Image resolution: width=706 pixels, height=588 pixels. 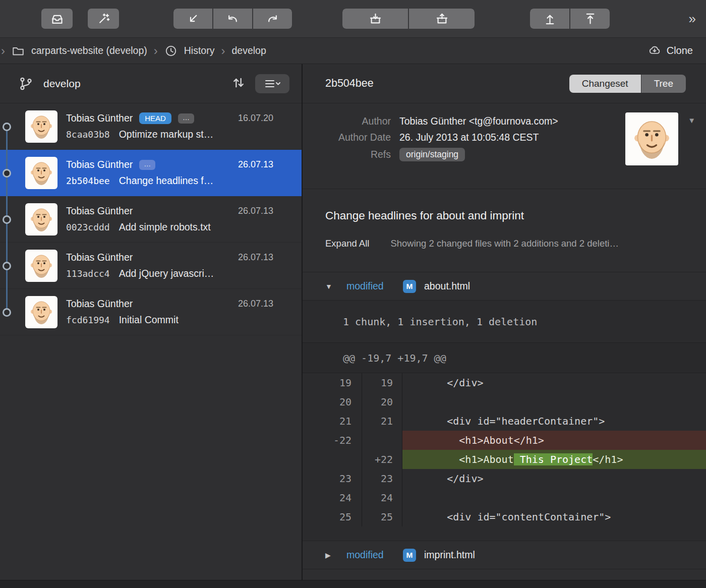 I want to click on commit-message: Change headlines f…, so click(x=166, y=181).